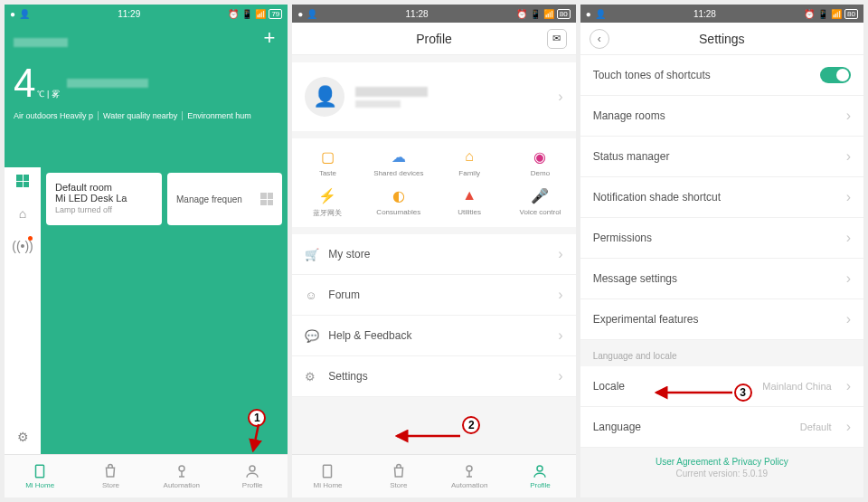 Image resolution: width=868 pixels, height=502 pixels. Describe the element at coordinates (722, 468) in the screenshot. I see `footer: User Agreement & Privacy Policy Current …` at that location.